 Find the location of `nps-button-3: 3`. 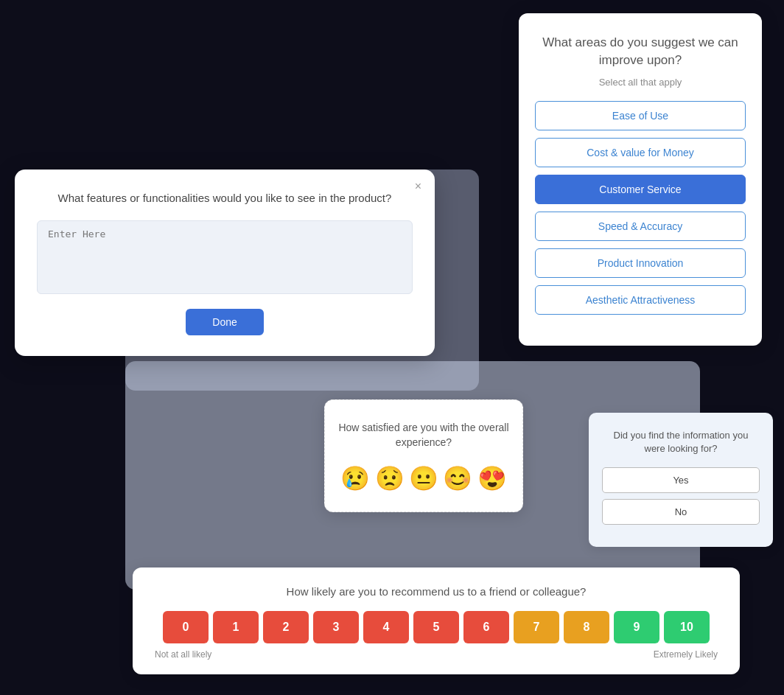

nps-button-3: 3 is located at coordinates (336, 627).